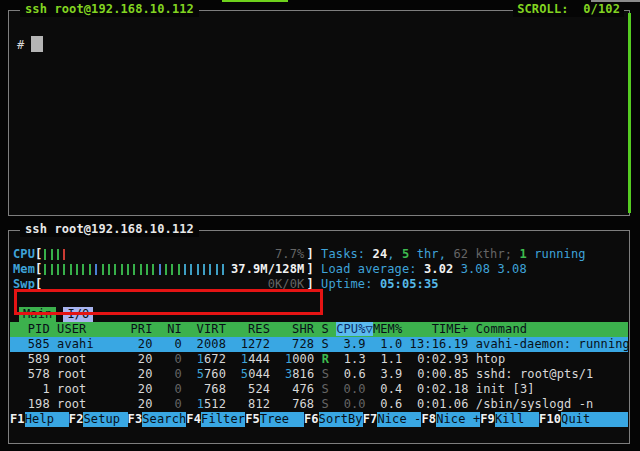  Describe the element at coordinates (319, 390) in the screenshot. I see `process-row-1: 1 root 20 0 768 524 476 S 0.0 0.4 0:02.1…` at that location.